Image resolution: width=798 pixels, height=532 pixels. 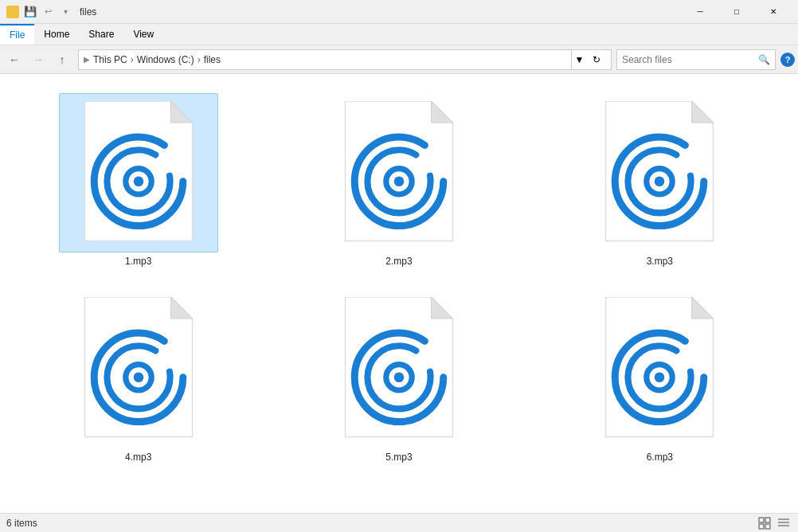 What do you see at coordinates (737, 12) in the screenshot?
I see `window-controls: ─ □ ✕` at bounding box center [737, 12].